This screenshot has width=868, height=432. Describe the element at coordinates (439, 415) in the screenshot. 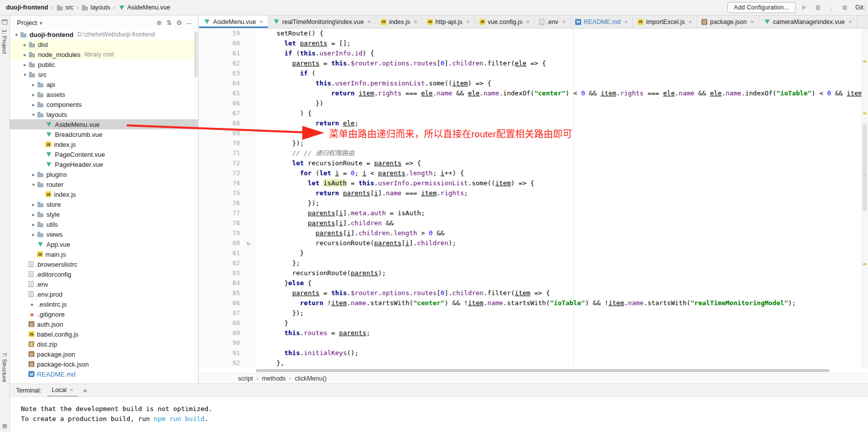

I see `terminal-output: Note that the development build is not o…` at that location.